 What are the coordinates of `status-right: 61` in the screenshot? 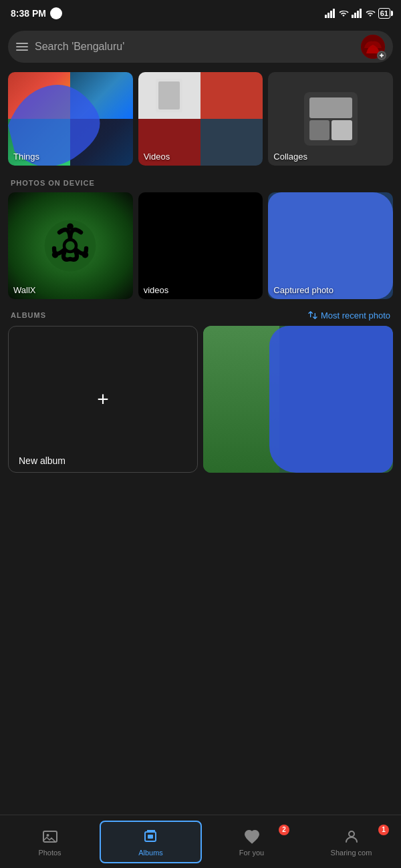 It's located at (358, 13).